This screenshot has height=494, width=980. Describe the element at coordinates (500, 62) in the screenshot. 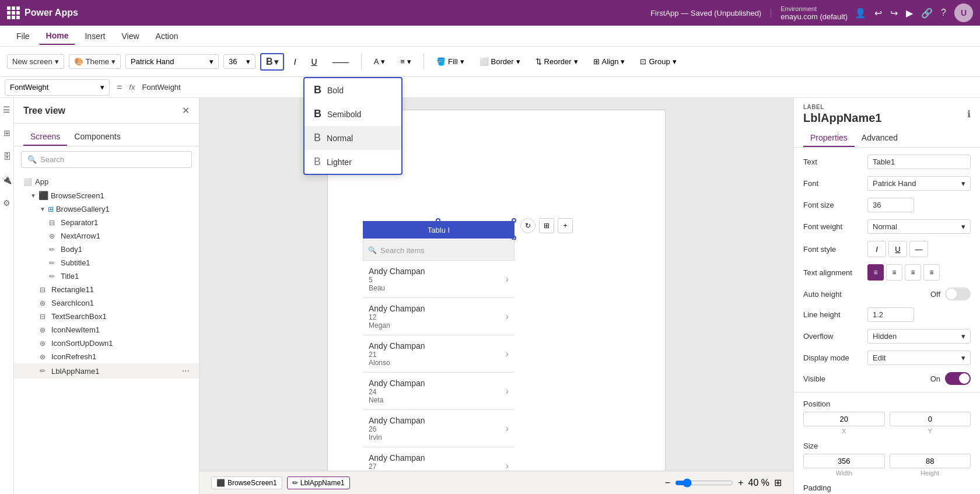

I see `border-button: ⬜ Border ▾` at that location.